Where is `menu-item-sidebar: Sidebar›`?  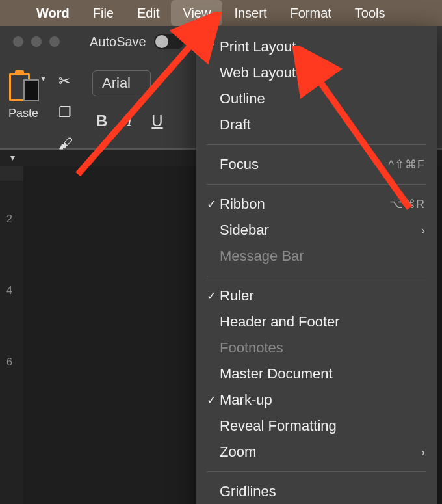
menu-item-sidebar: Sidebar› is located at coordinates (317, 230).